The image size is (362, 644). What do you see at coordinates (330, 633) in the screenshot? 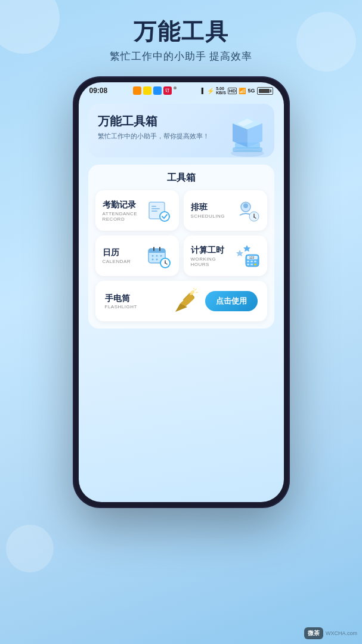
I see `watermark: 微茶 WXCHA.com` at bounding box center [330, 633].